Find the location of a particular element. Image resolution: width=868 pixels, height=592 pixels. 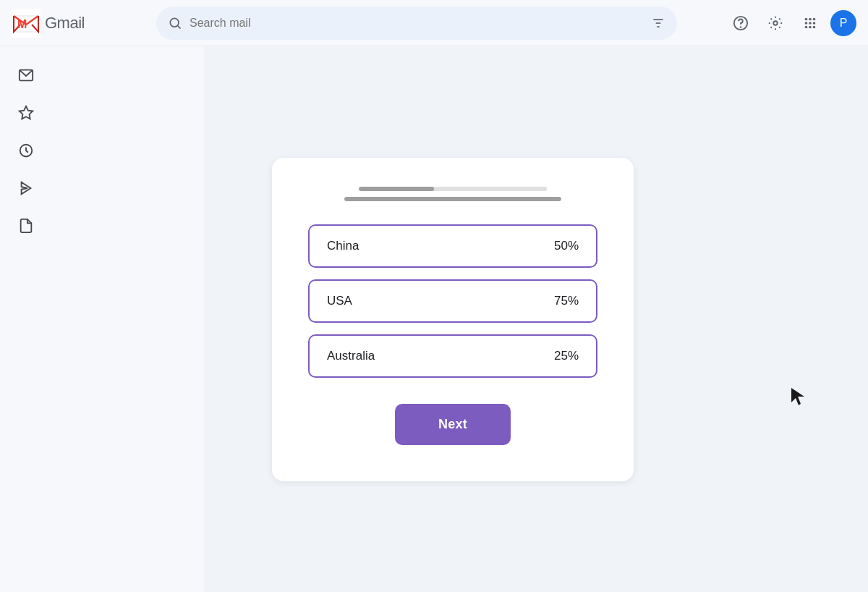

topbar-right: P is located at coordinates (791, 23).